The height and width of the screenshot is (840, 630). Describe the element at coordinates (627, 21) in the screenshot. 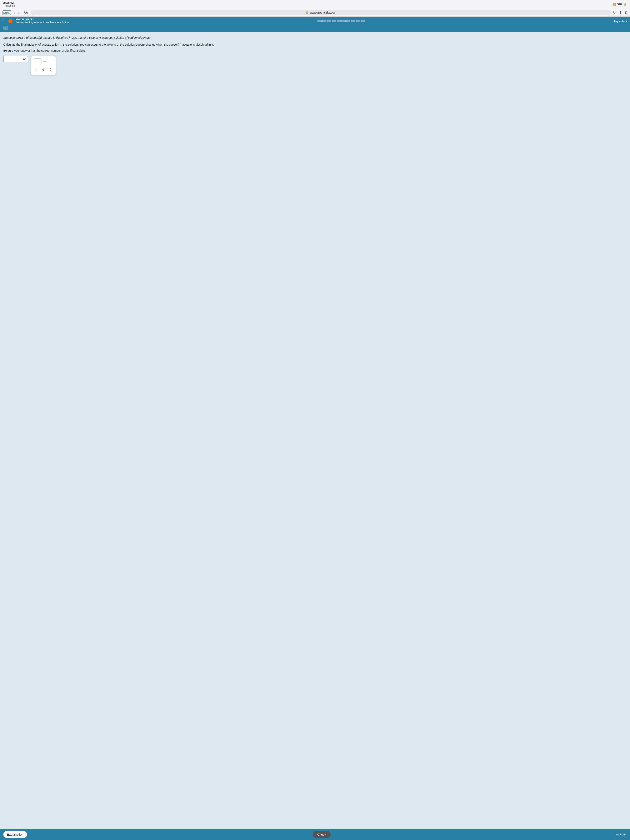

I see `user-chevron-icon: ▾` at that location.